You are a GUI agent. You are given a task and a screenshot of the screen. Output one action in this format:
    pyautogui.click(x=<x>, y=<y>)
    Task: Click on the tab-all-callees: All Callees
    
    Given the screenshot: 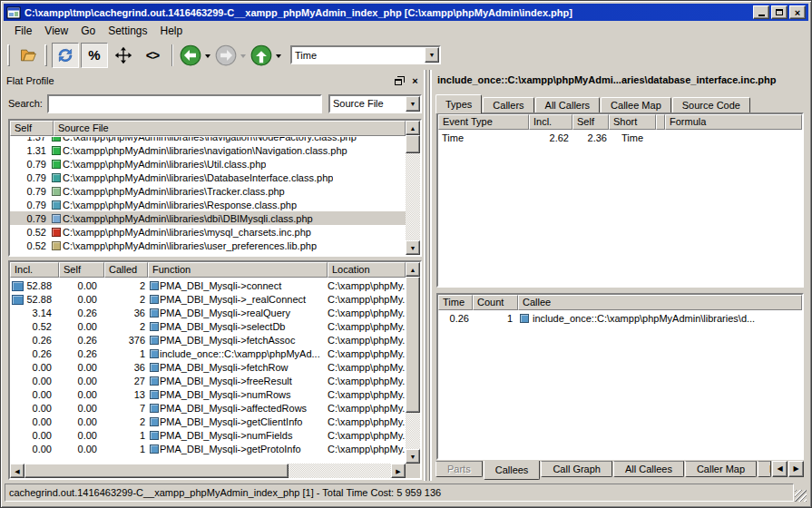 What is the action you would take?
    pyautogui.click(x=649, y=469)
    